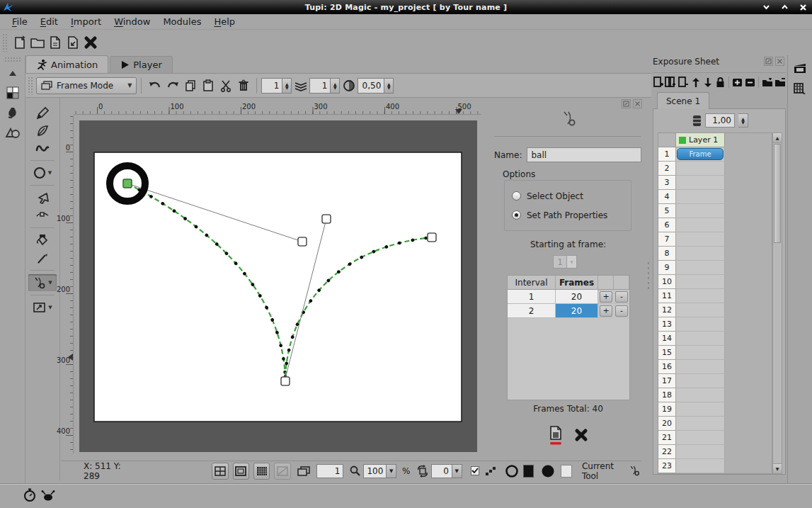 The image size is (812, 508). Describe the element at coordinates (683, 101) in the screenshot. I see `scene-tab: Scene 1` at that location.